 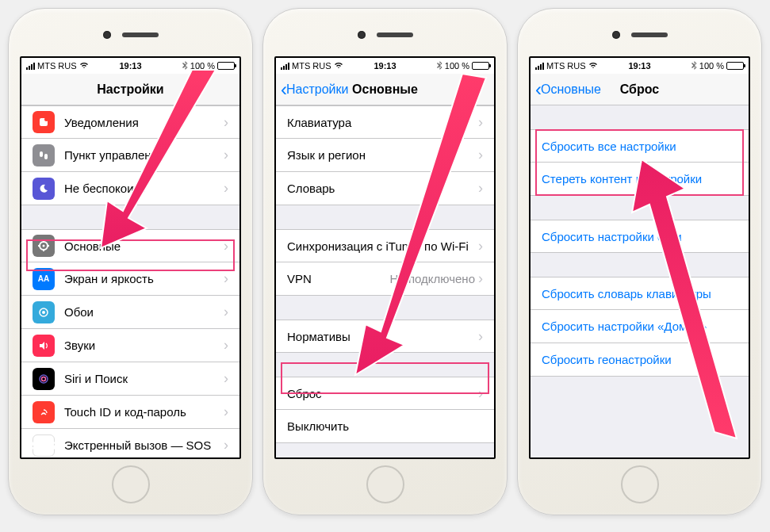 What do you see at coordinates (44, 312) in the screenshot?
I see `wallpaper-icon` at bounding box center [44, 312].